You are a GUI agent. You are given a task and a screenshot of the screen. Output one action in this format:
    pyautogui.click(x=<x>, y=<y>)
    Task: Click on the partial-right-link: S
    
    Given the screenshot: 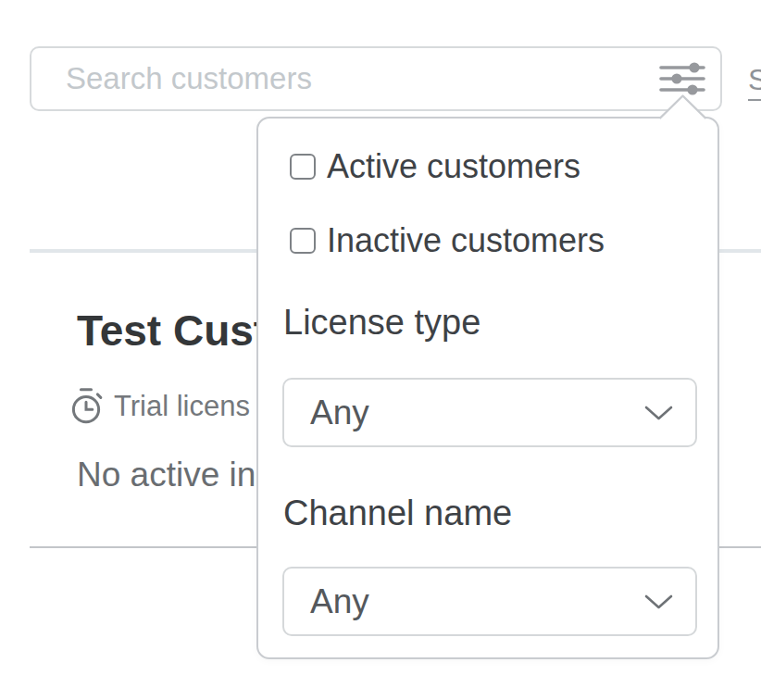 What is the action you would take?
    pyautogui.click(x=755, y=82)
    